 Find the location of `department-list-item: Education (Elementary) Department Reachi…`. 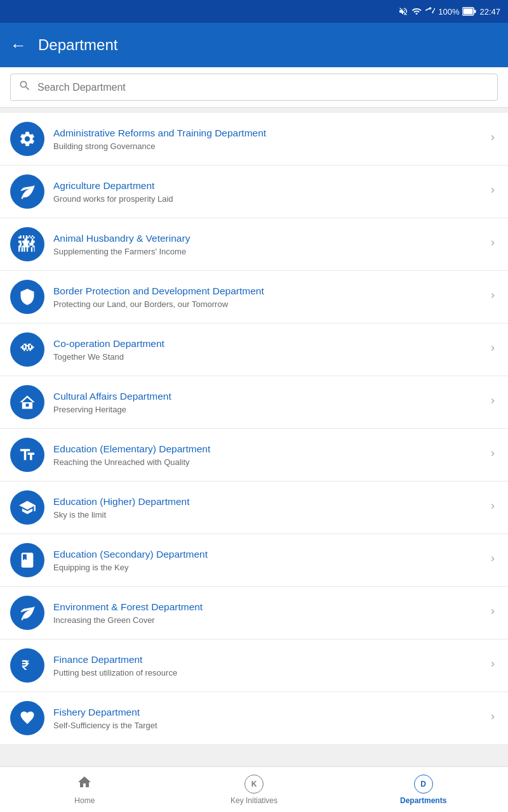

department-list-item: Education (Elementary) Department Reachi… is located at coordinates (254, 455).